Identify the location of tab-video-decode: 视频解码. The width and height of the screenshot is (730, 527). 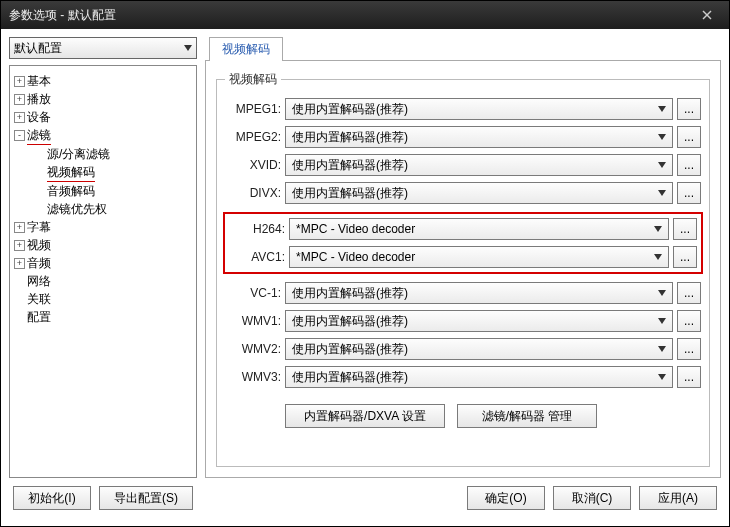
(246, 49).